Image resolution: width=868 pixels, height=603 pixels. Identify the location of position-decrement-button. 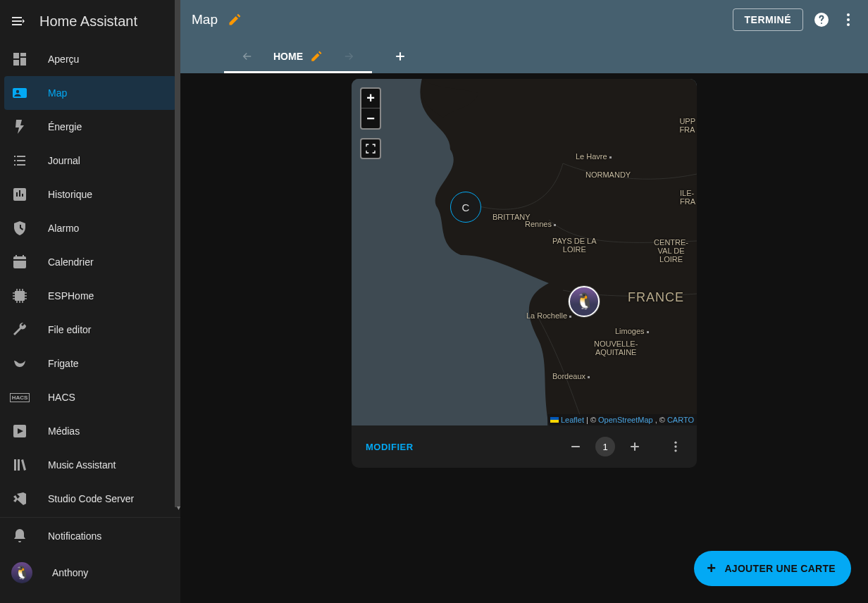
(576, 447).